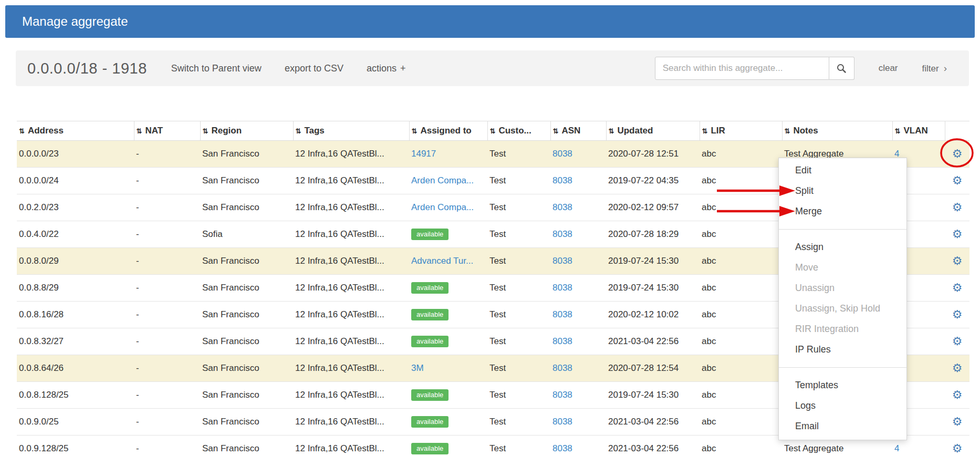 The image size is (980, 456). What do you see at coordinates (314, 130) in the screenshot?
I see `column-label: Tags` at bounding box center [314, 130].